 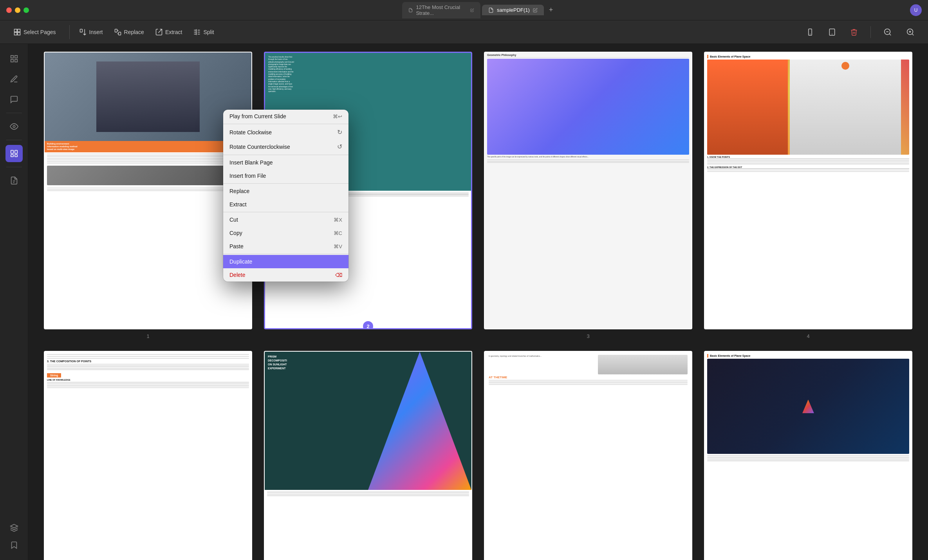 What do you see at coordinates (810, 32) in the screenshot?
I see `mobile-view-button` at bounding box center [810, 32].